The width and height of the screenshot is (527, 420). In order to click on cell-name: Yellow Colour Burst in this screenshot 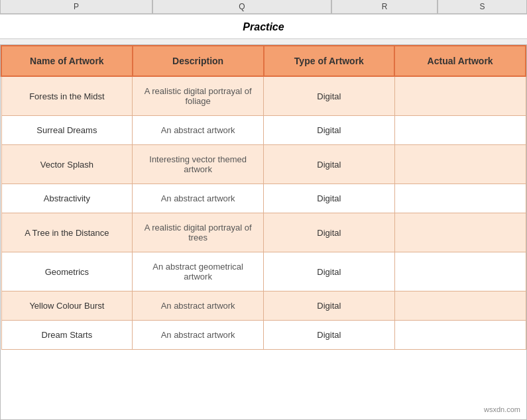, I will do `click(67, 306)`.